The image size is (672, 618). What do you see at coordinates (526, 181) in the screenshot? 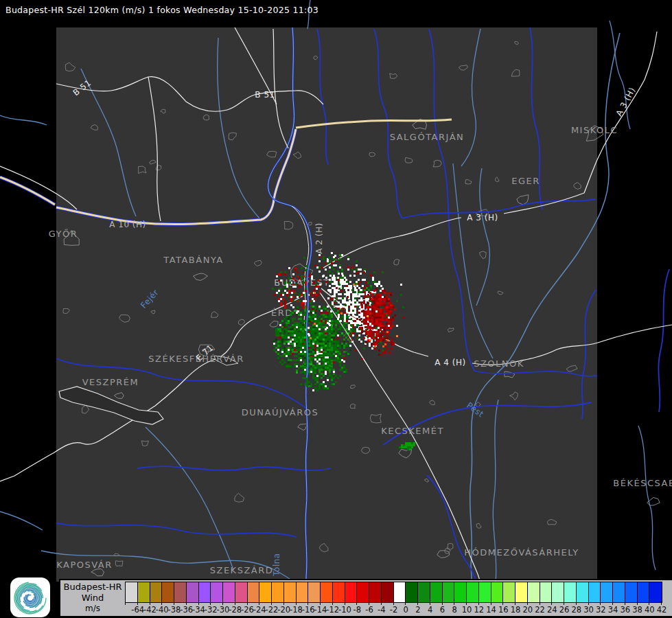
I see `city-label-eger: EGER` at bounding box center [526, 181].